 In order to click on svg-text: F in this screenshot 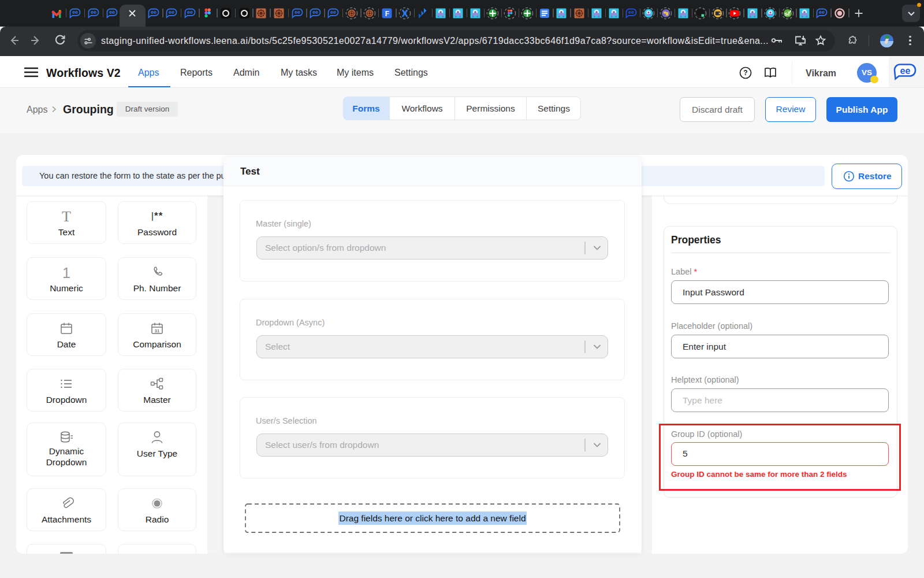, I will do `click(387, 14)`.